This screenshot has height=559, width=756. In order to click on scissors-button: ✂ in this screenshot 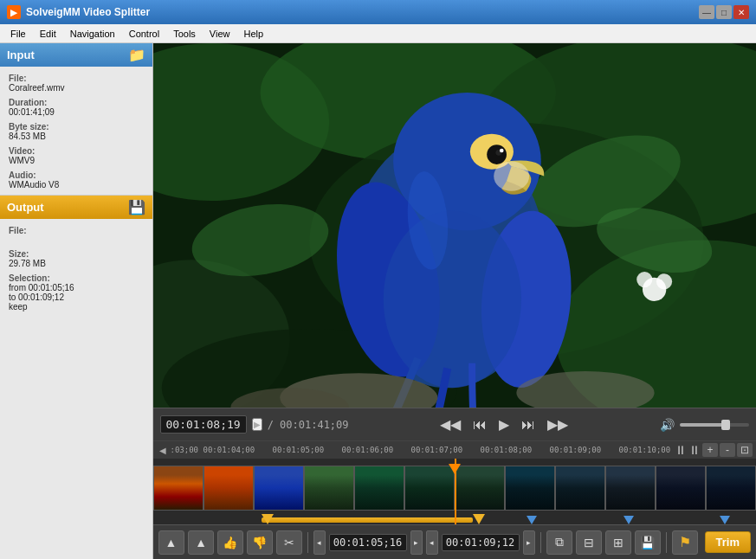, I will do `click(289, 543)`.